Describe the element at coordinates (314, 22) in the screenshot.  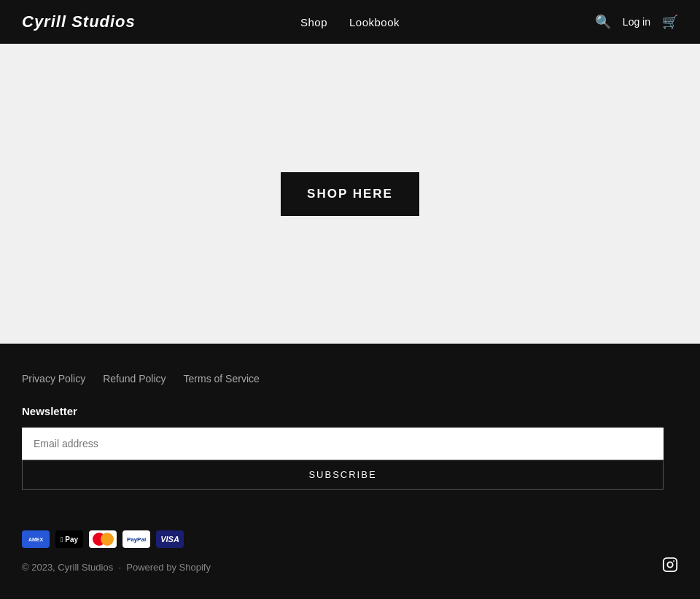
I see `nav-shop: Shop` at that location.